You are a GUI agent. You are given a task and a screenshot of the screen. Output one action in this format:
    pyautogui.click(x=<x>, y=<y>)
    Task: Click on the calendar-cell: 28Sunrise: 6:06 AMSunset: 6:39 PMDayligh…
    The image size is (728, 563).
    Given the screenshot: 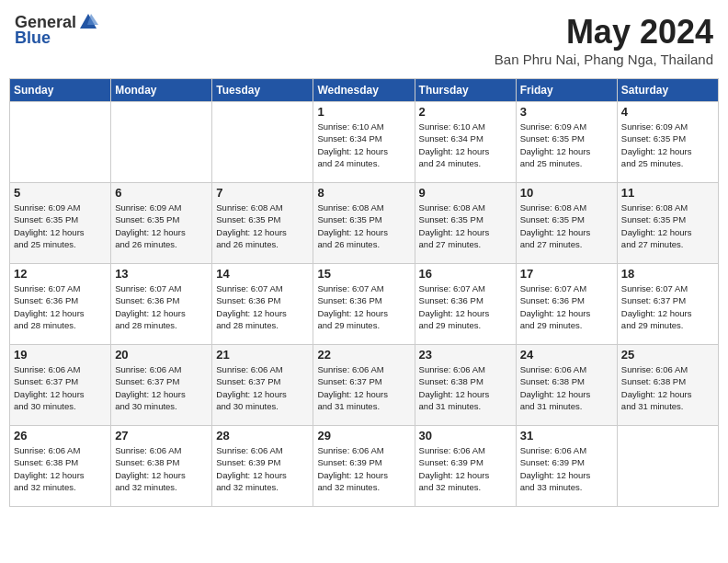 What is the action you would take?
    pyautogui.click(x=263, y=466)
    